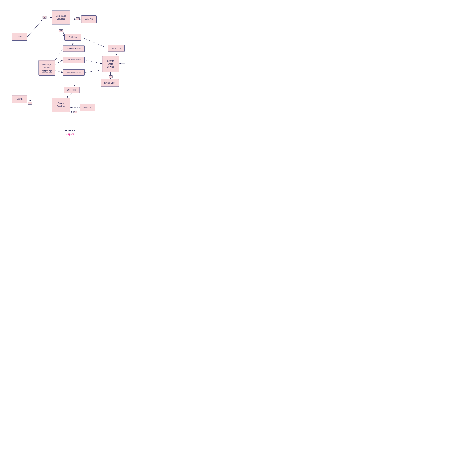  Describe the element at coordinates (73, 37) in the screenshot. I see `publisher-box: Publisher` at that location.